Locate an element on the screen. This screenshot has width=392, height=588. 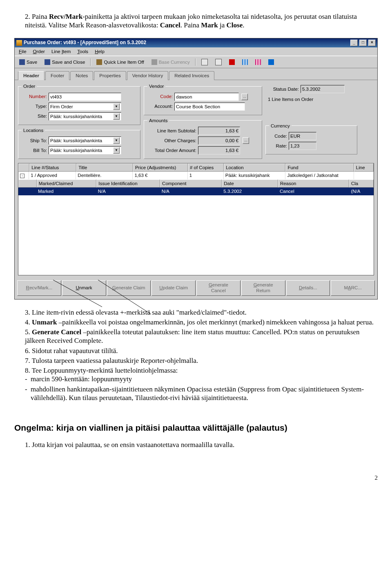
titlebar: Purchase Order: vt493 - [Approved/Sent] … is located at coordinates (196, 43).